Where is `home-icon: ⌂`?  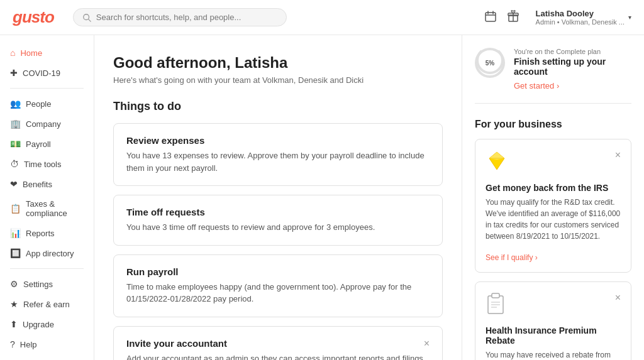 home-icon: ⌂ is located at coordinates (13, 53).